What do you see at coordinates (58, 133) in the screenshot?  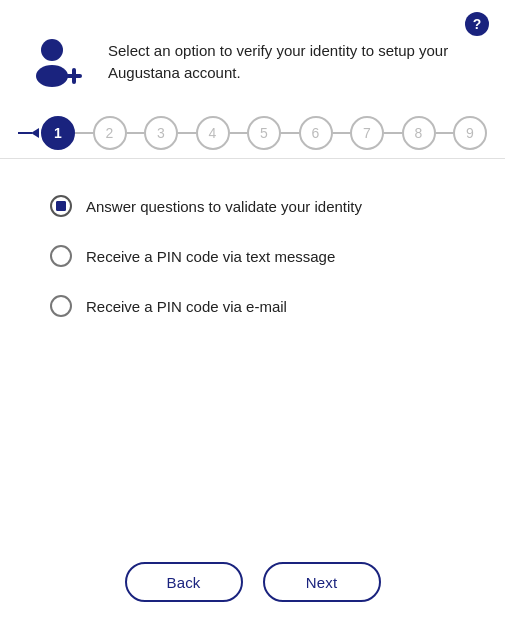 I see `step-1: 1` at bounding box center [58, 133].